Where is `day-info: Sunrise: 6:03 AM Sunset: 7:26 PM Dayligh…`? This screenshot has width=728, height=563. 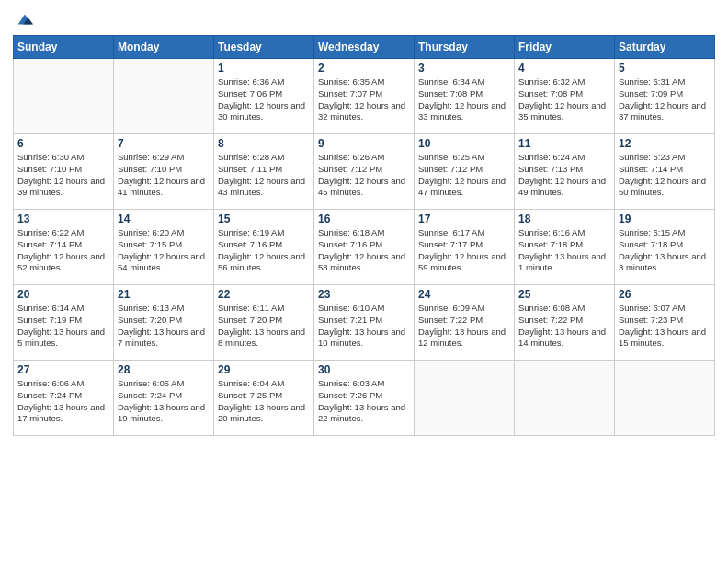 day-info: Sunrise: 6:03 AM Sunset: 7:26 PM Dayligh… is located at coordinates (364, 401).